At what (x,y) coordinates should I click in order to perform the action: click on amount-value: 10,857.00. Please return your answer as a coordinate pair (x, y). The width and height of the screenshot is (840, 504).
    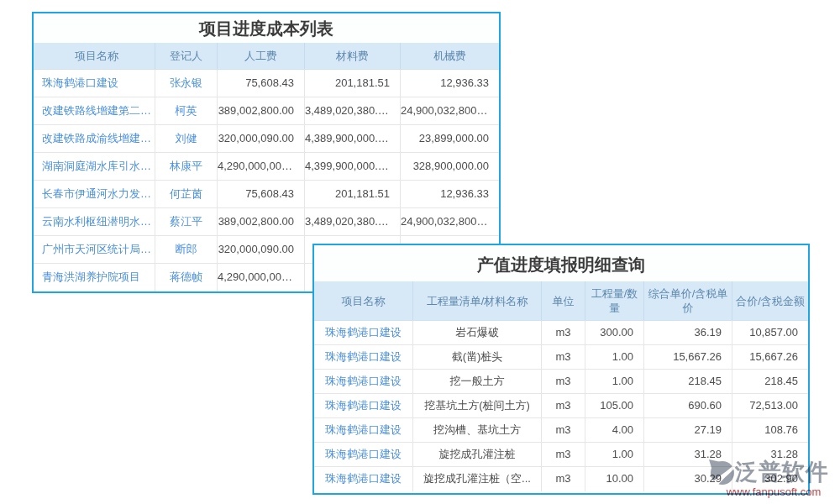
    Looking at the image, I should click on (770, 333).